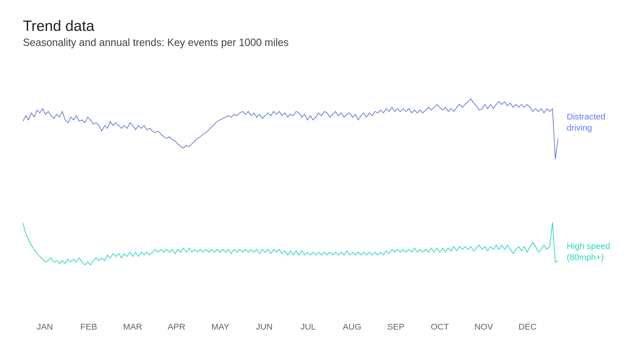 The width and height of the screenshot is (644, 343). What do you see at coordinates (396, 327) in the screenshot?
I see `month-sep: SEP` at bounding box center [396, 327].